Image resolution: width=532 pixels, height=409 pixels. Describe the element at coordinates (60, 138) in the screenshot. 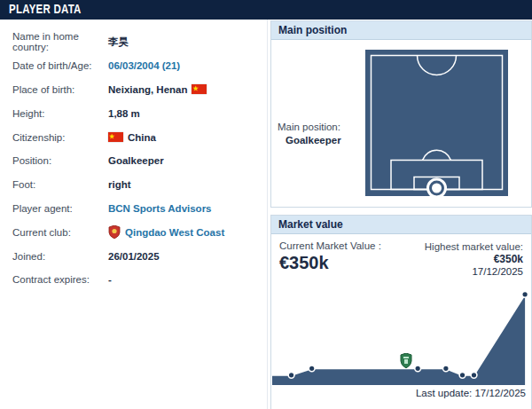

I see `field-label: Citizenship:` at that location.